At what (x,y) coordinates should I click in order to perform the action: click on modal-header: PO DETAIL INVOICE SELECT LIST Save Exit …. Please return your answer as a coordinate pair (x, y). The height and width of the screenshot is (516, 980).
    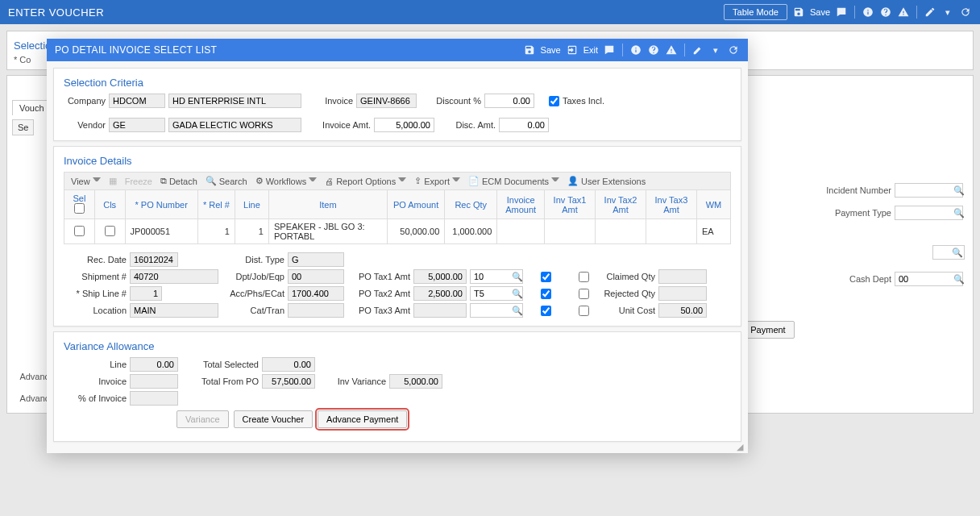
    Looking at the image, I should click on (397, 50).